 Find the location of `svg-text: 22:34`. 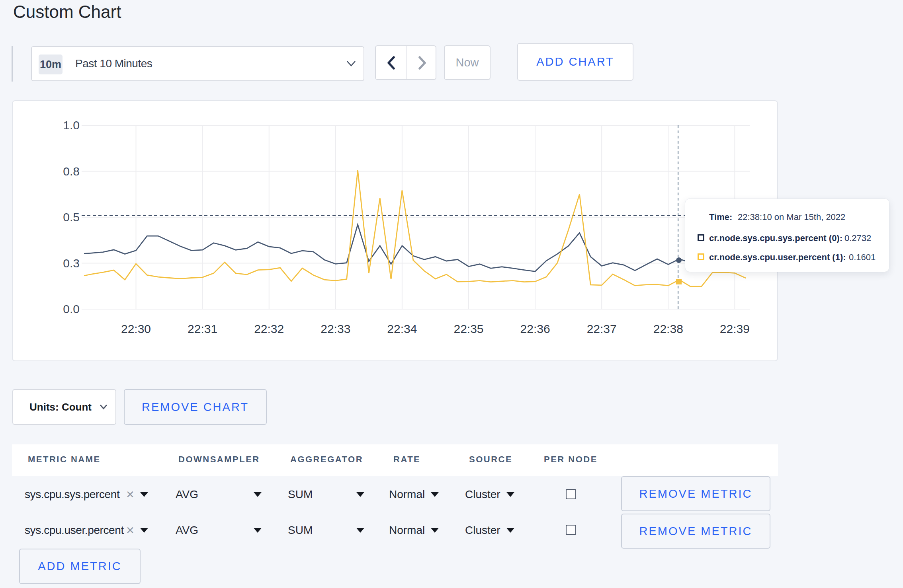

svg-text: 22:34 is located at coordinates (402, 329).